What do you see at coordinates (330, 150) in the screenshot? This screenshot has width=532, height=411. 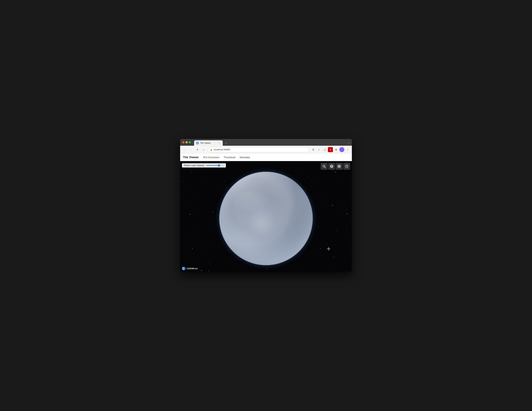 I see `address-bar-actions: ⬆ ☆ ⬜ Z ⊞ ⋮` at bounding box center [330, 150].